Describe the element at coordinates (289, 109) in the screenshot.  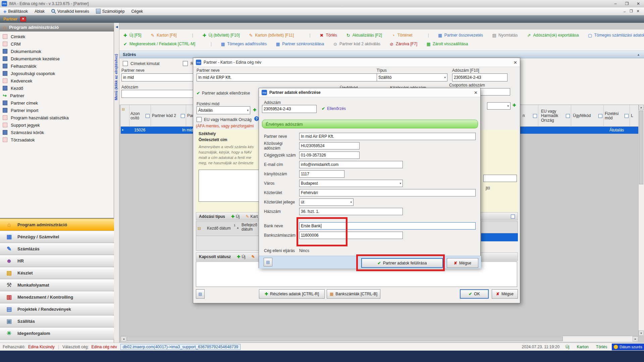
I see `adoszam-input: 23059524-2-43` at that location.